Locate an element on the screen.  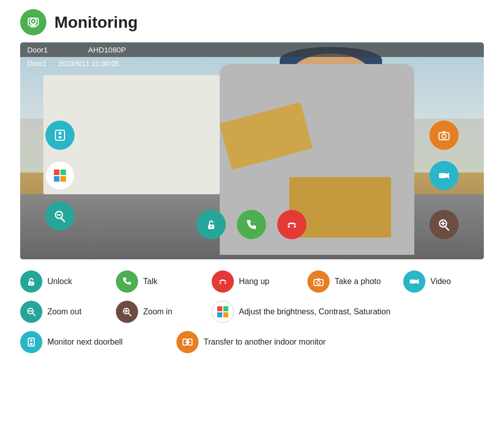
legend-hangup-icon is located at coordinates (223, 282).